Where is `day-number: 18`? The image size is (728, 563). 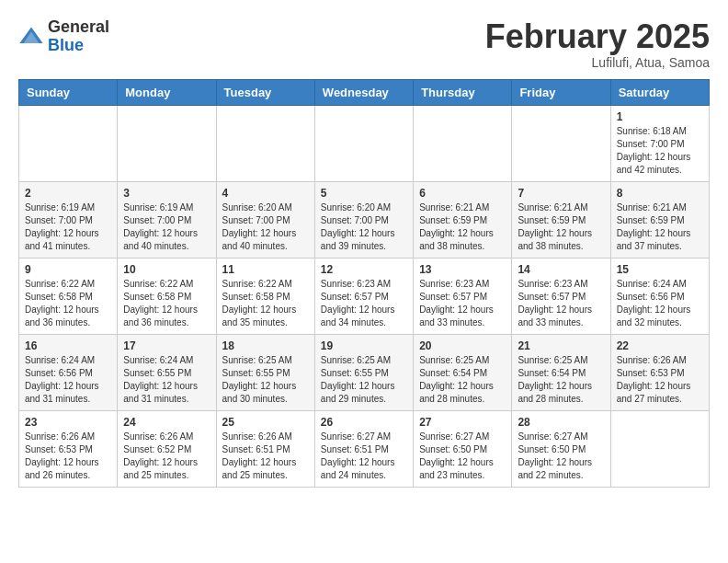 day-number: 18 is located at coordinates (266, 346).